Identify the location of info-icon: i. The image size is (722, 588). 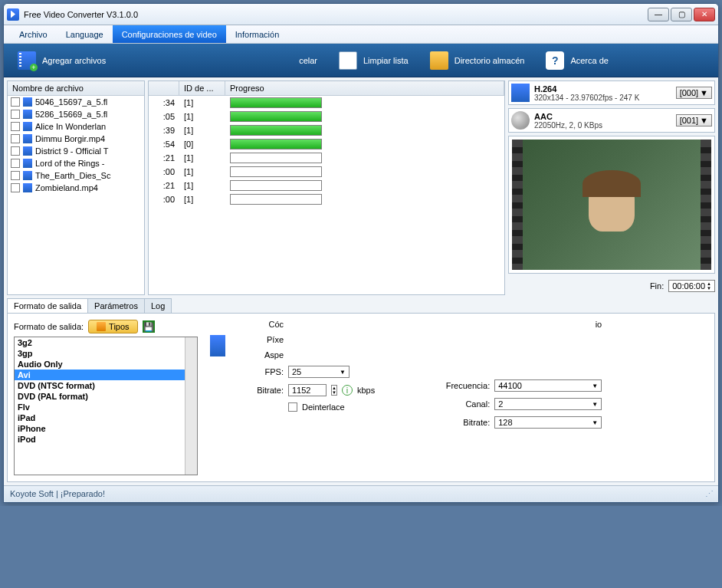
(347, 390).